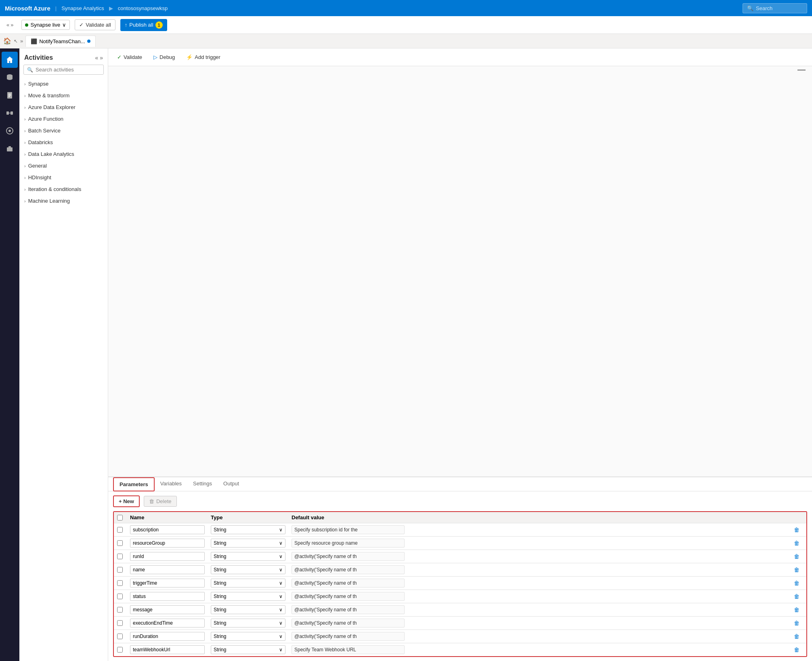  What do you see at coordinates (46, 25) in the screenshot?
I see `synapse-live-selector: Synapse live ∨` at bounding box center [46, 25].